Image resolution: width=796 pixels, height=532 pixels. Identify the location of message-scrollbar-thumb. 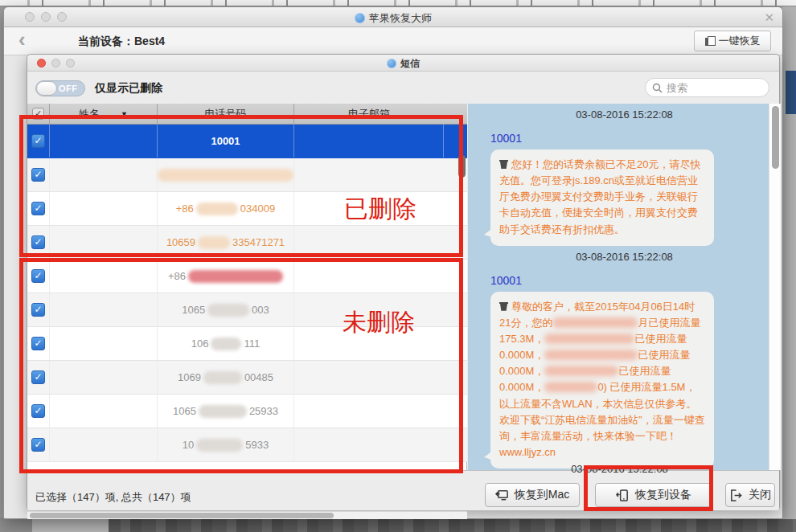
(775, 137).